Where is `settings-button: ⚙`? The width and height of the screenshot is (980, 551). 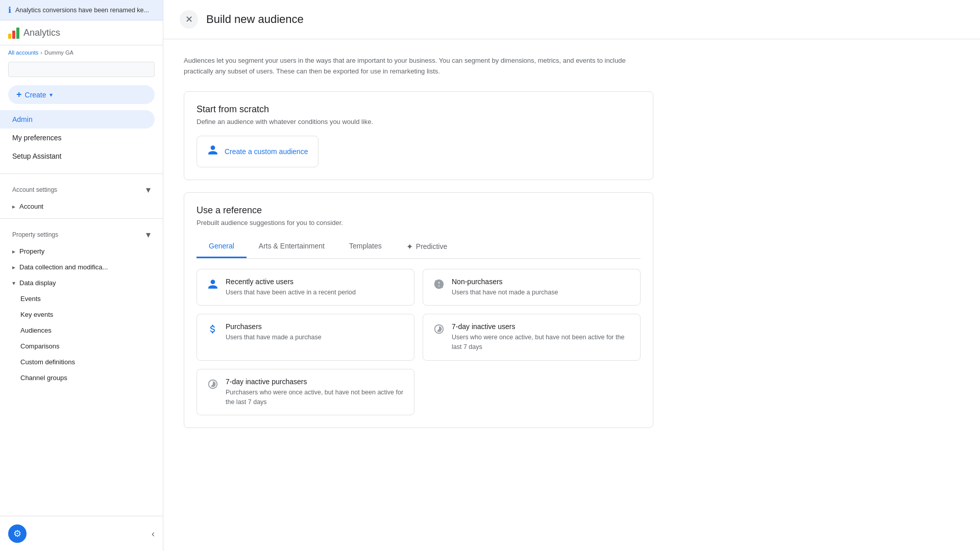 settings-button: ⚙ is located at coordinates (17, 534).